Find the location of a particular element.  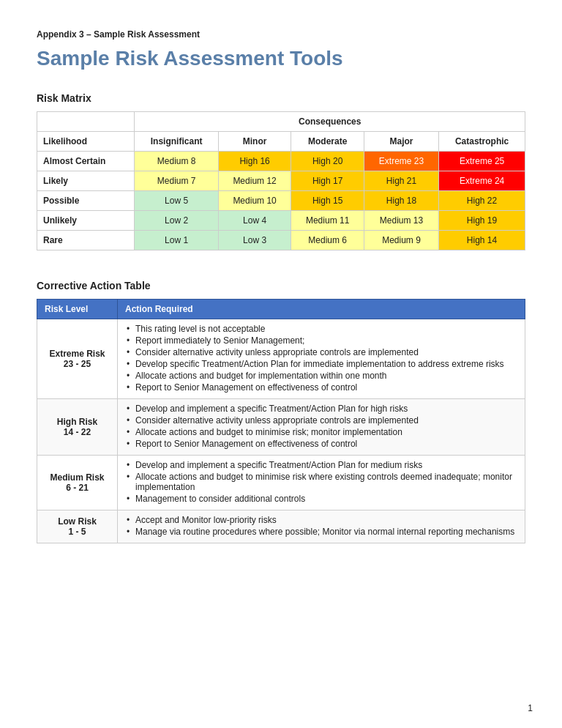

risk-level-cell: High Risk14 - 22 is located at coordinates (78, 428).